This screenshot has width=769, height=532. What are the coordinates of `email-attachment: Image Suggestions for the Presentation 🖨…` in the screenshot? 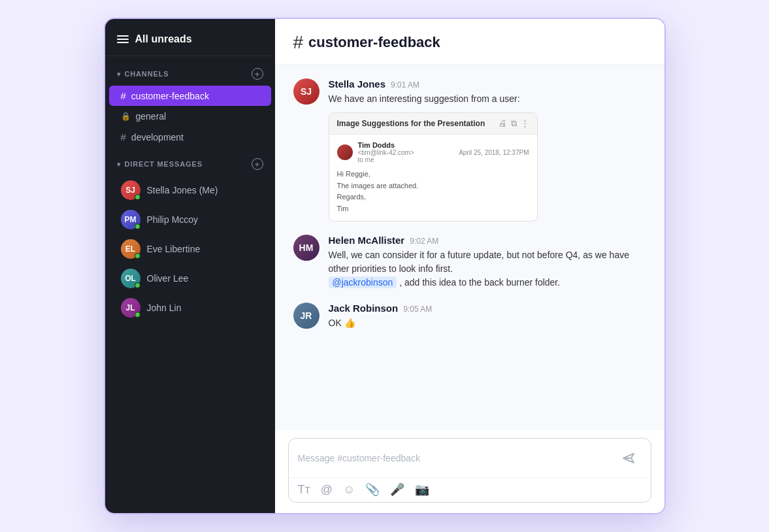 It's located at (433, 167).